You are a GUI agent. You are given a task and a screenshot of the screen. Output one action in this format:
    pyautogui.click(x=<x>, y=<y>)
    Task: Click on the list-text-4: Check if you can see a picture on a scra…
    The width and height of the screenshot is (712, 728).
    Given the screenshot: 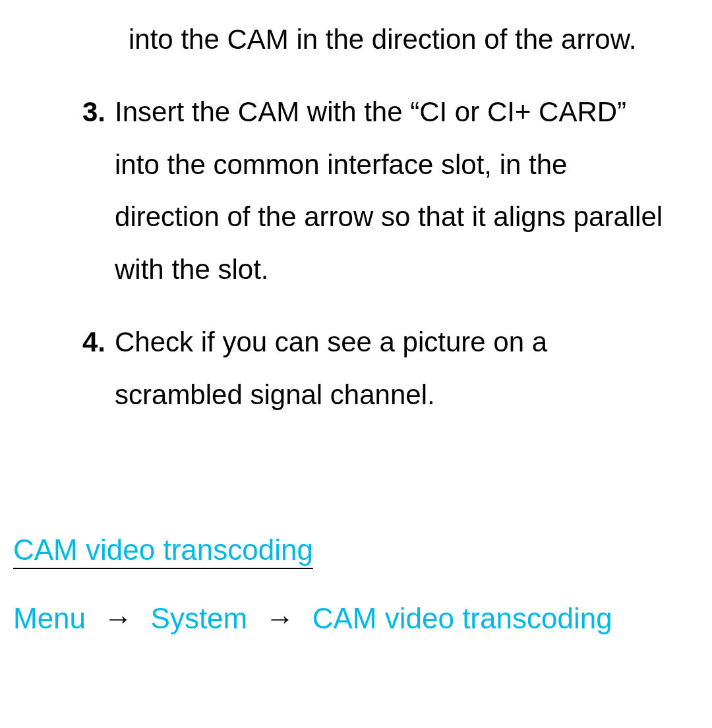 What is the action you would take?
    pyautogui.click(x=394, y=369)
    